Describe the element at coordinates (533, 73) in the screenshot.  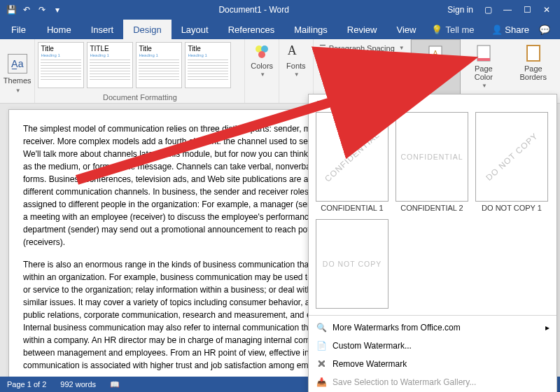
I see `page-borders-label: Page Borders` at that location.